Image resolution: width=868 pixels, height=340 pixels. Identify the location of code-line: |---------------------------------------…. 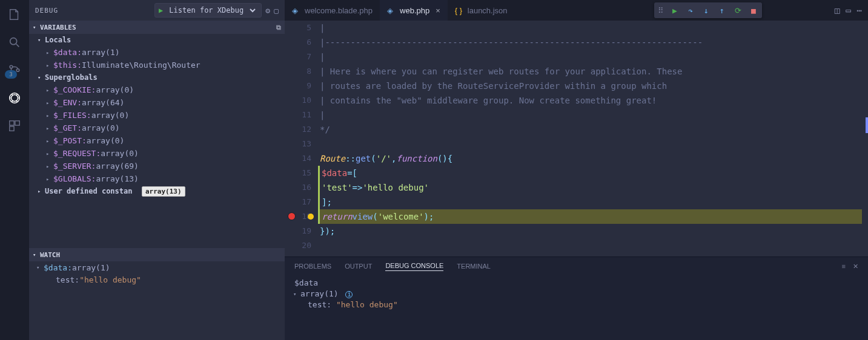
(591, 42).